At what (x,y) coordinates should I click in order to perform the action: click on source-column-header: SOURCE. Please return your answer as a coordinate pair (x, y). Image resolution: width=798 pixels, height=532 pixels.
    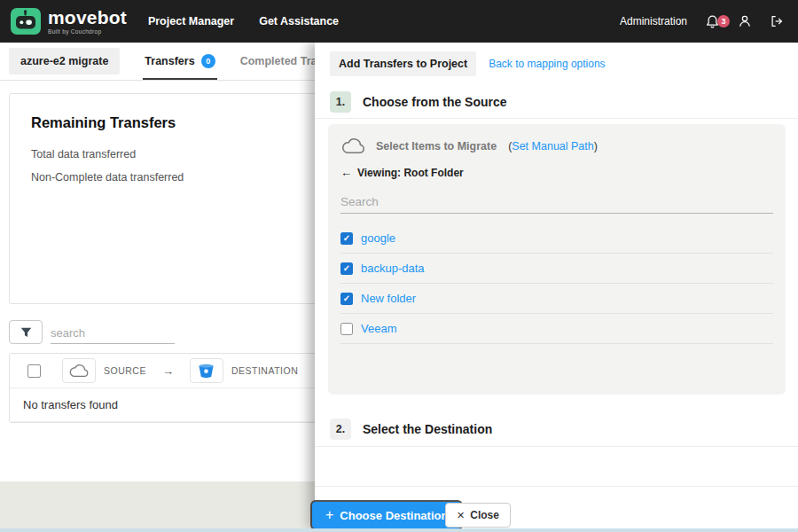
    Looking at the image, I should click on (125, 371).